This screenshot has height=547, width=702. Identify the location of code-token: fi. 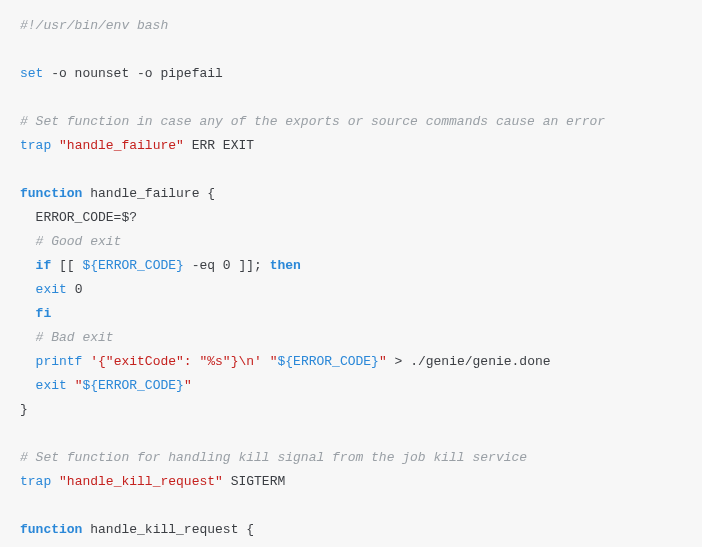
(44, 314).